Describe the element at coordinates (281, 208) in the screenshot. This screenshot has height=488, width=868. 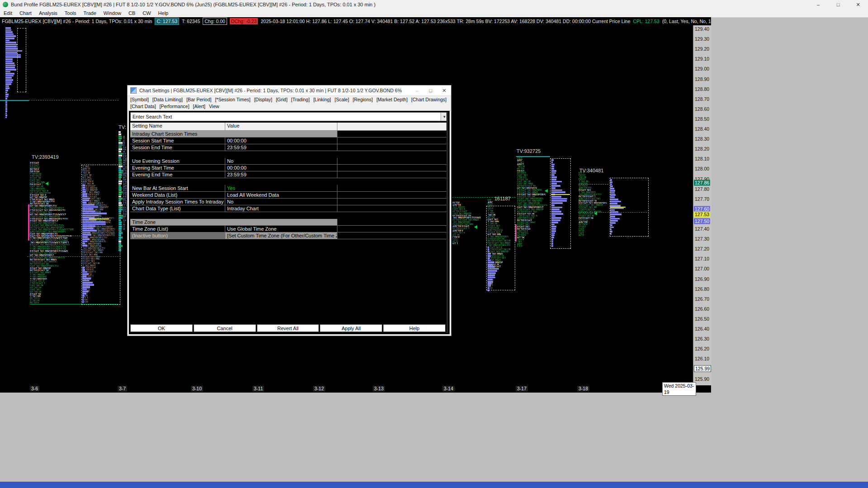
I see `setting-value-cell: Intraday Chart` at that location.